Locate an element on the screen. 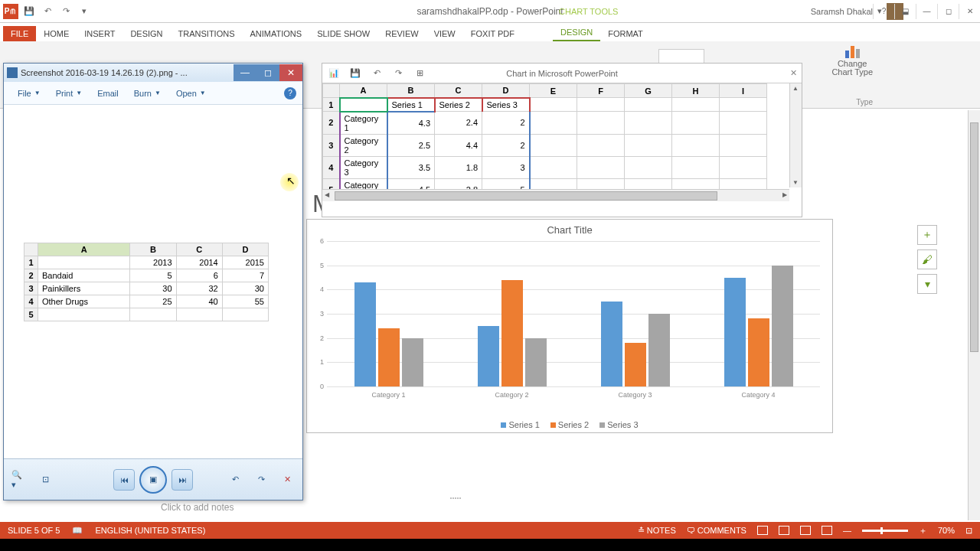 The width and height of the screenshot is (980, 551). notes-placeholder: Click to add notes is located at coordinates (198, 507).